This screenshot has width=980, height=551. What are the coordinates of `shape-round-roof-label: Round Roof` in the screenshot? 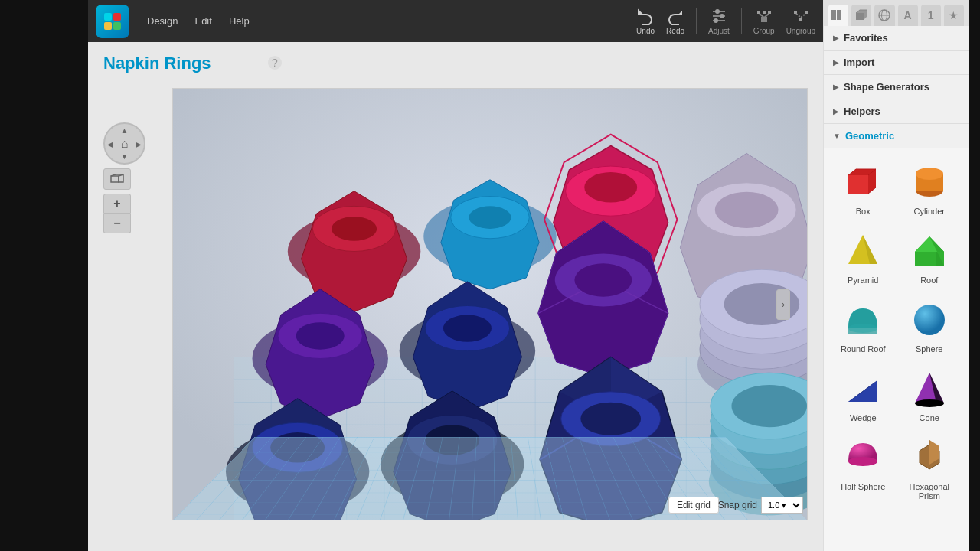 It's located at (864, 349).